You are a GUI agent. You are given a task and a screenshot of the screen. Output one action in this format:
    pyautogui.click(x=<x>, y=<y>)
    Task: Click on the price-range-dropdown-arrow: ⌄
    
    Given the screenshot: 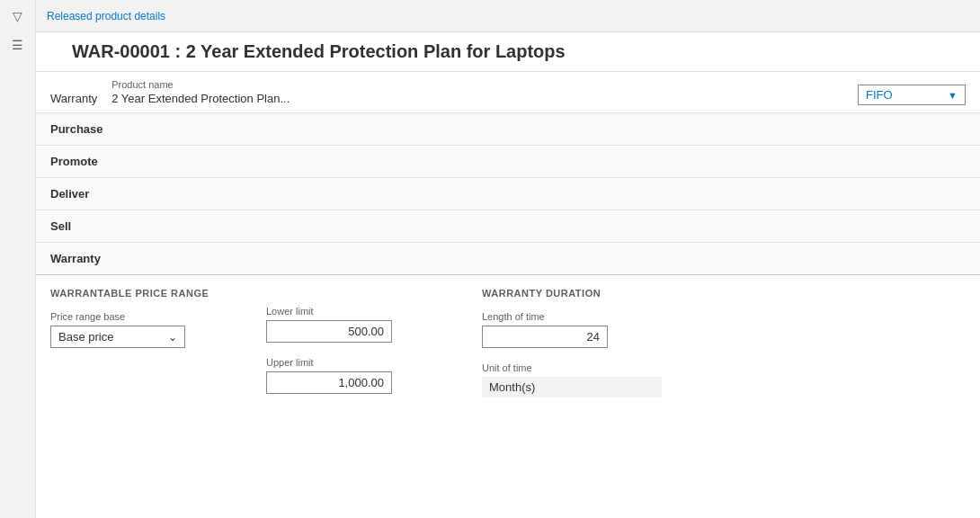 What is the action you would take?
    pyautogui.click(x=173, y=337)
    